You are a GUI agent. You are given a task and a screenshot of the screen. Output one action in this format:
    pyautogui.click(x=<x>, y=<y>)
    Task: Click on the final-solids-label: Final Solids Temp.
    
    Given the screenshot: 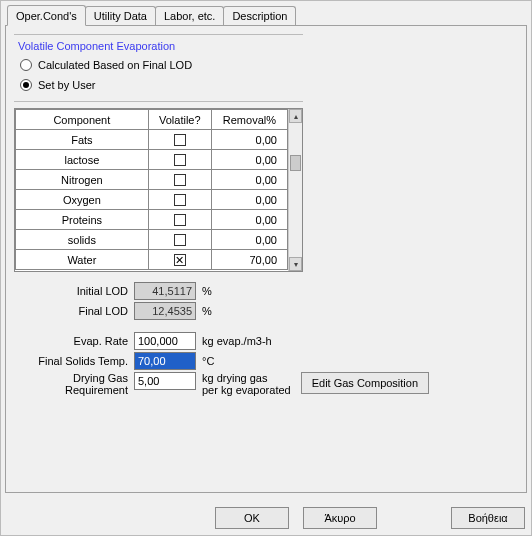 What is the action you would take?
    pyautogui.click(x=74, y=361)
    